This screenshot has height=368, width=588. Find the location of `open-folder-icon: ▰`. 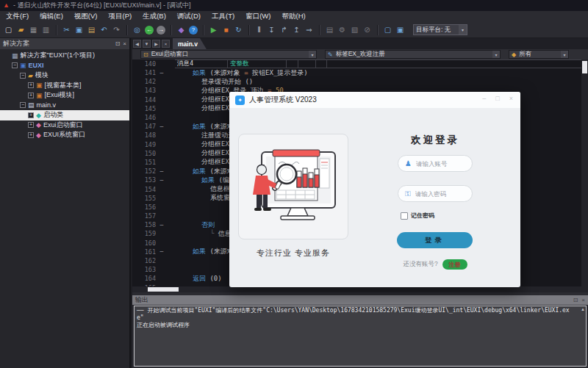

open-folder-icon: ▰ is located at coordinates (21, 29).